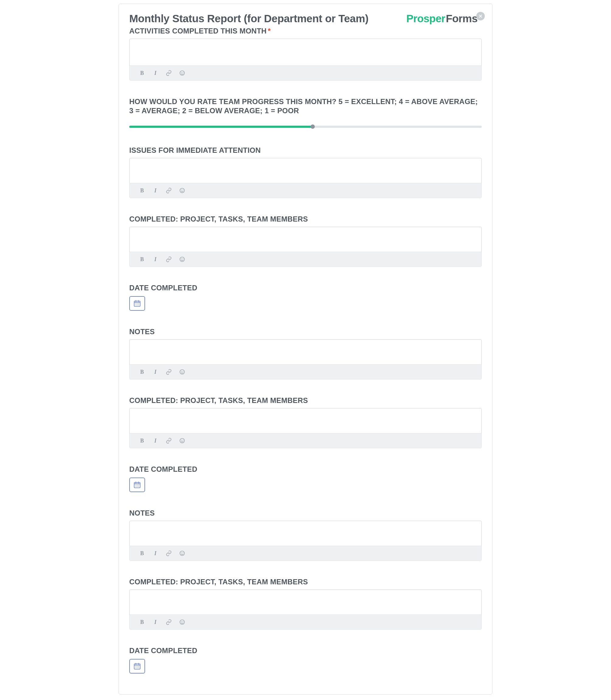 The image size is (611, 700). Describe the element at coordinates (426, 18) in the screenshot. I see `logo-text-1: Prosper` at that location.